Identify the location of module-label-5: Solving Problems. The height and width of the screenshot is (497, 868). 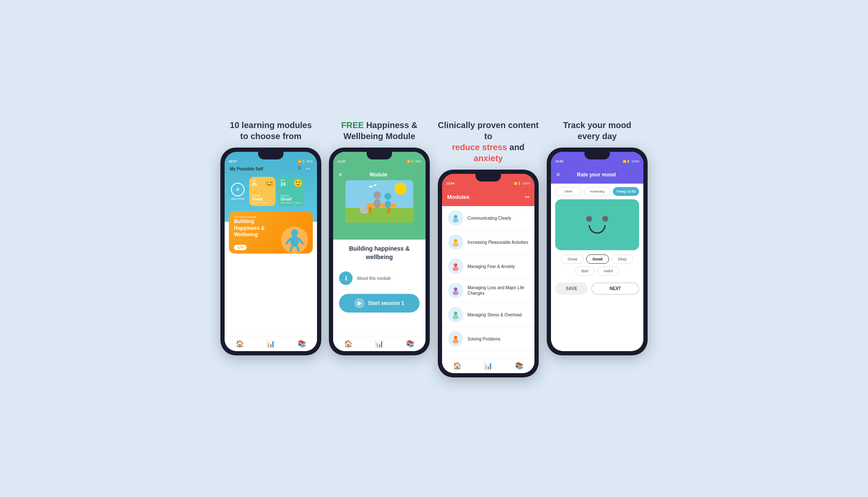
(484, 339).